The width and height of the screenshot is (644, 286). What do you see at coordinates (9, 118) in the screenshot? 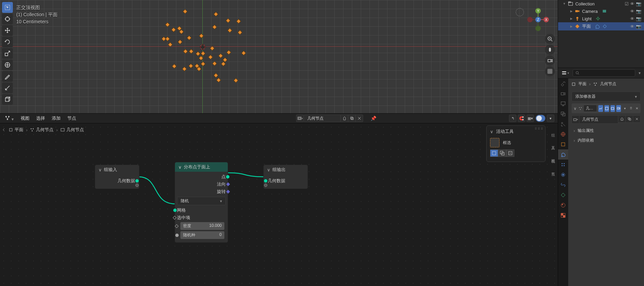
I see `editor-type-button: ▾` at bounding box center [9, 118].